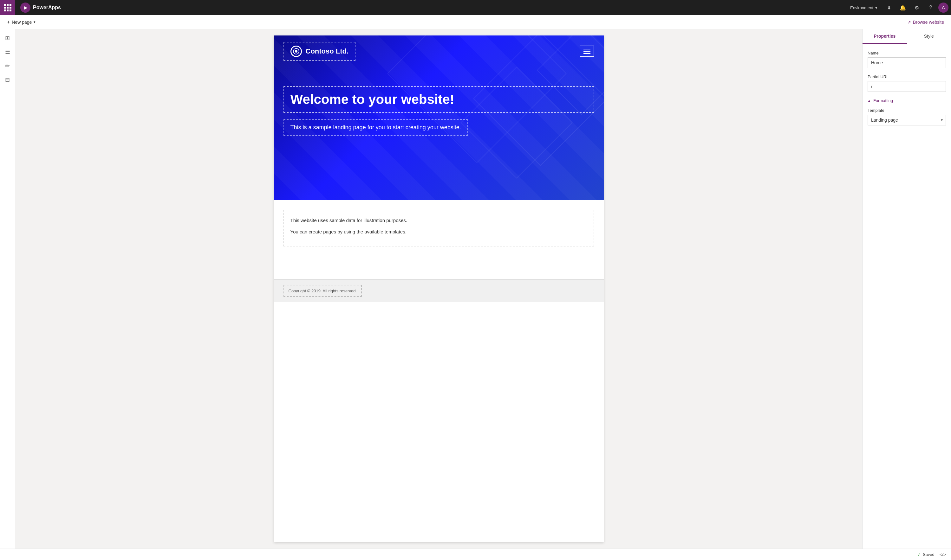  Describe the element at coordinates (903, 8) in the screenshot. I see `notification-button: 🔔` at that location.